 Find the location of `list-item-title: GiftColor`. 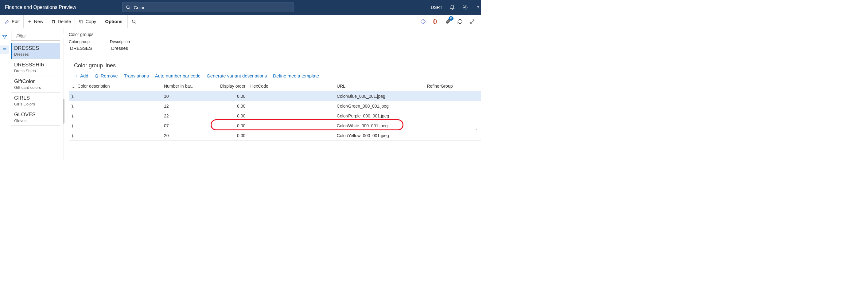

list-item-title: GiftColor is located at coordinates (36, 82).